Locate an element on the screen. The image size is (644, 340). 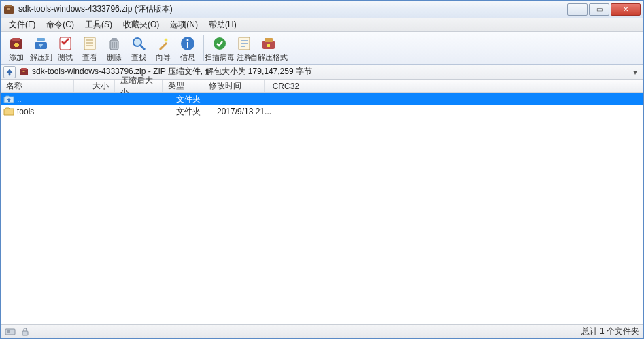
cell-name: .. is located at coordinates (52, 99).